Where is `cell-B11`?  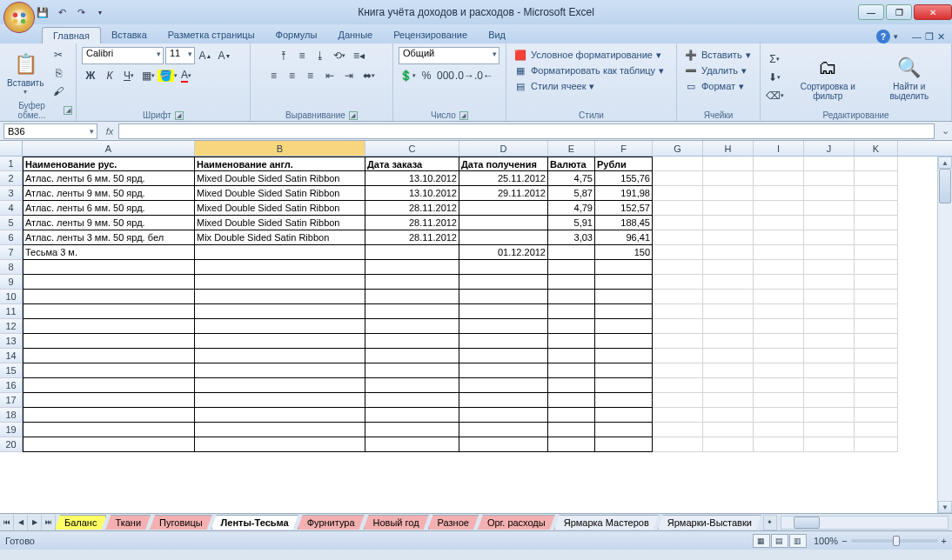 cell-B11 is located at coordinates (280, 311).